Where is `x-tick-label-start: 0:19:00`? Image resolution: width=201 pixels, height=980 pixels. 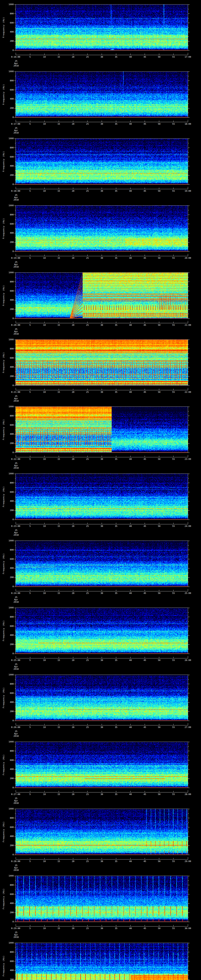
x-tick-label-start: 0:19:00 is located at coordinates (16, 258).